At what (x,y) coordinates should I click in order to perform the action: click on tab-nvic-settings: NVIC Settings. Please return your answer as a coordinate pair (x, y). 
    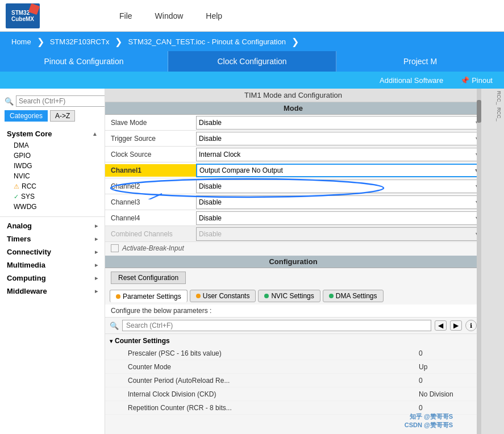
    Looking at the image, I should click on (289, 296).